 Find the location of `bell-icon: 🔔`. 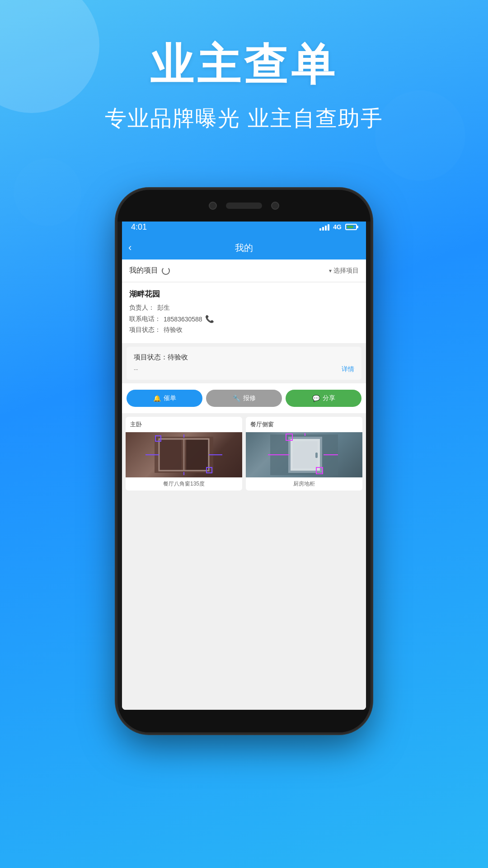

bell-icon: 🔔 is located at coordinates (157, 398).